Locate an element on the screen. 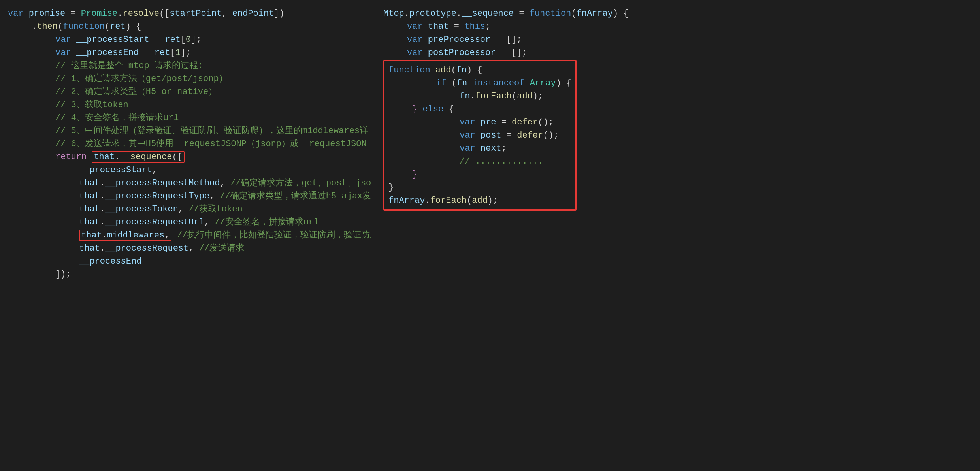 This screenshot has height=471, width=980. code-line: // 6、发送请求，其中H5使用__requestJSONP（jsonp）或__… is located at coordinates (190, 144).